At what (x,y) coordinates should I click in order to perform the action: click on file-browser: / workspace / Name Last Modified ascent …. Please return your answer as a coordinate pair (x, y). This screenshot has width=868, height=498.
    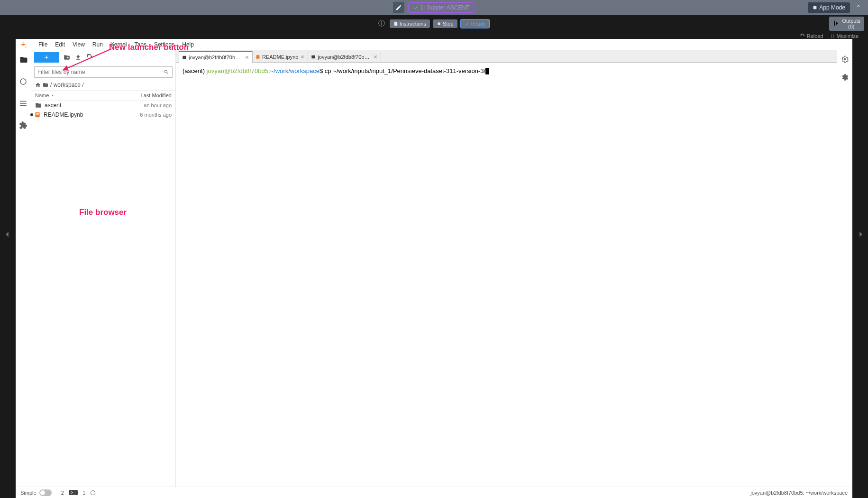
    Looking at the image, I should click on (103, 268).